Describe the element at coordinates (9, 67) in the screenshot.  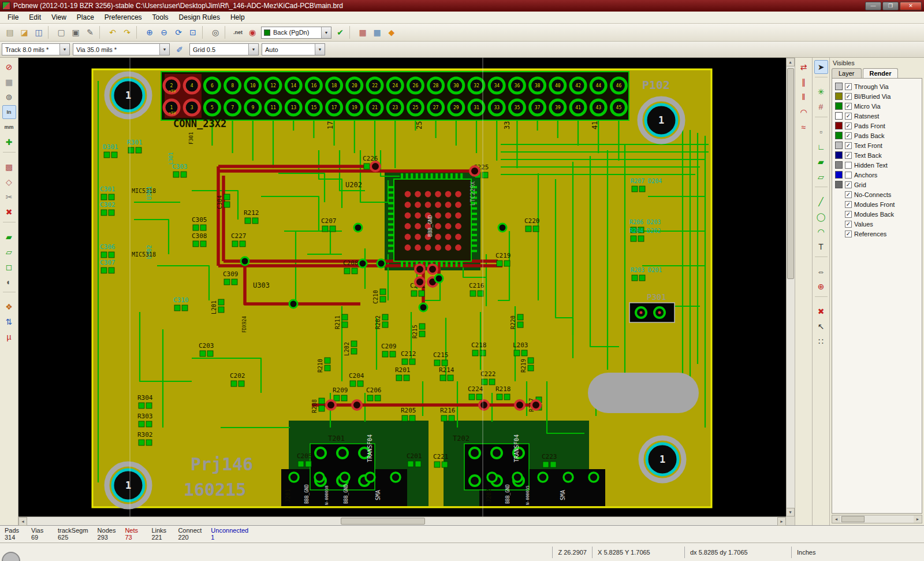
I see `drc-off-icon: ⊘` at that location.